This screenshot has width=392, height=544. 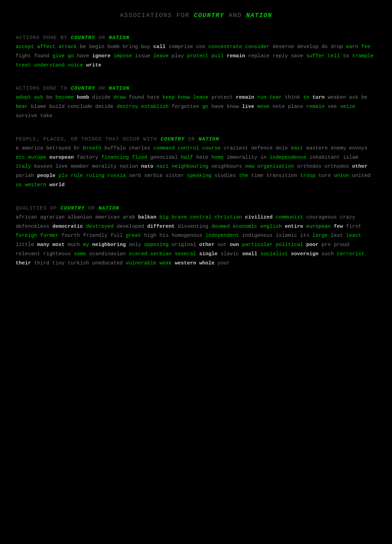 What do you see at coordinates (175, 176) in the screenshot?
I see `word-item: sister` at bounding box center [175, 176].